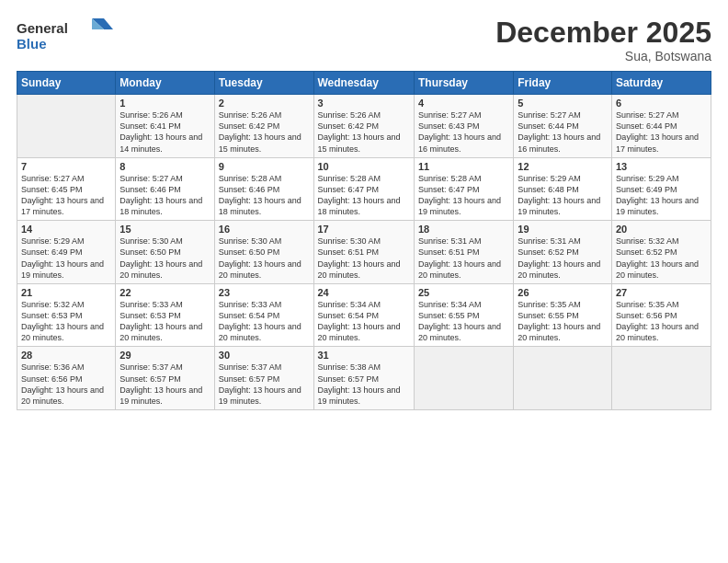 The image size is (728, 563). I want to click on title-block: December 2025 Sua, Botswana, so click(603, 40).